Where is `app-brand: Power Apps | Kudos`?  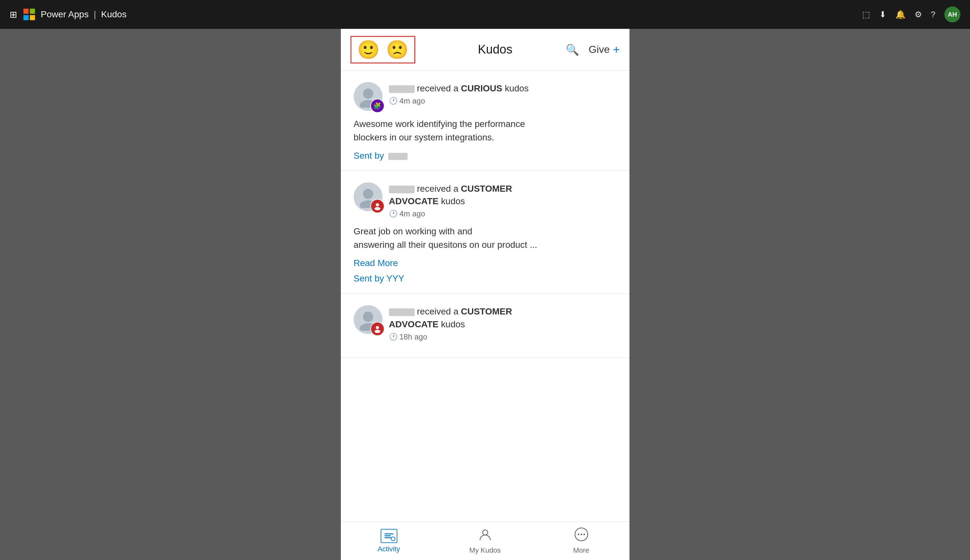
app-brand: Power Apps | Kudos is located at coordinates (84, 15).